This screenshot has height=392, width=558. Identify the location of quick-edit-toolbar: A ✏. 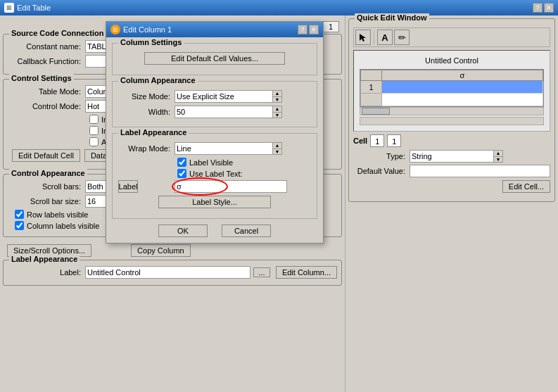
(452, 37).